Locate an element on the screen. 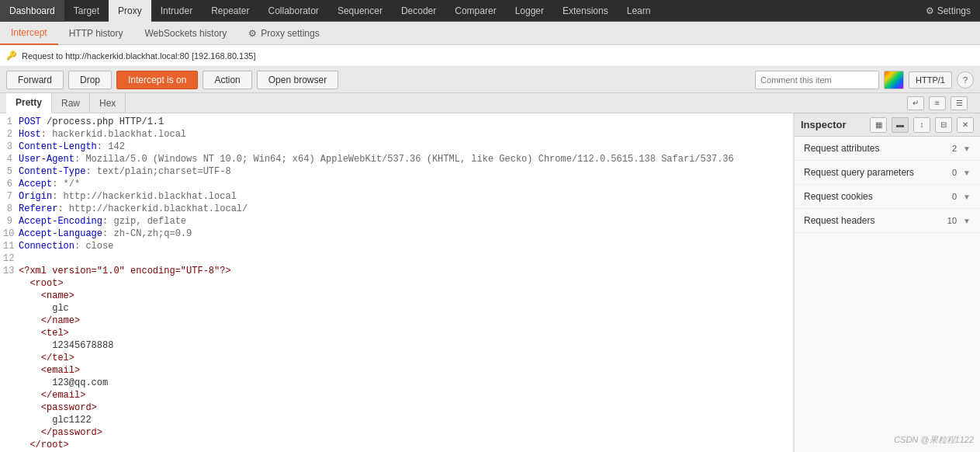 The width and height of the screenshot is (980, 452). second-nav: Intercept HTTP history WebSockets histor… is located at coordinates (490, 33).